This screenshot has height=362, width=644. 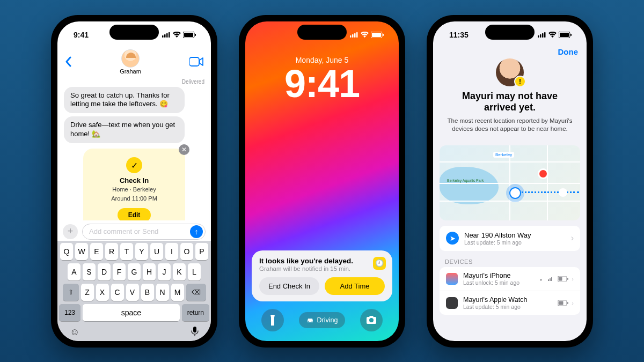 I want to click on key: X, so click(x=103, y=292).